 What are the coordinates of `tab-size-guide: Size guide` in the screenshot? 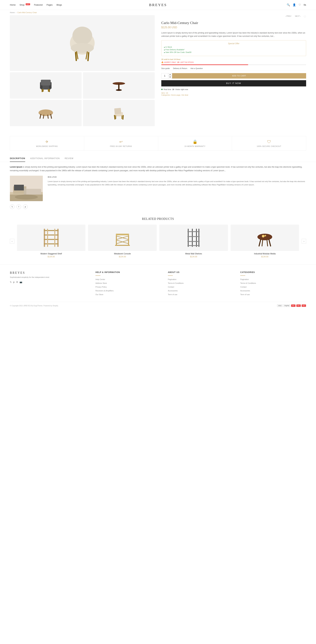 It's located at (166, 68).